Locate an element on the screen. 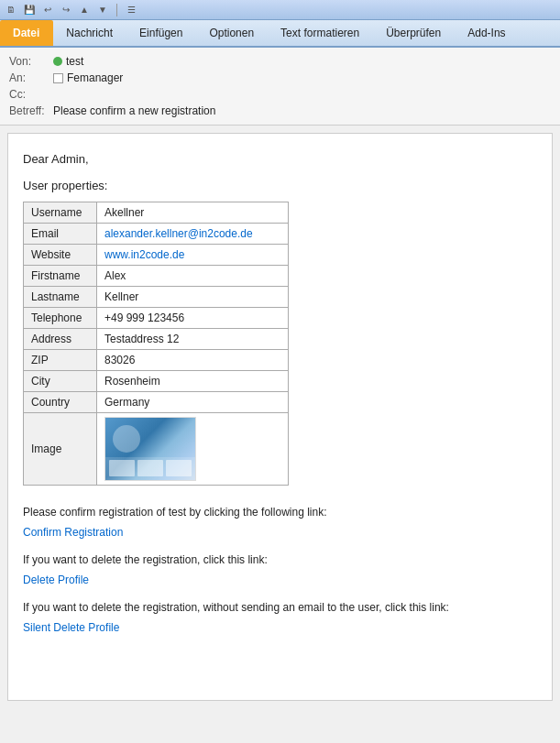 The height and width of the screenshot is (743, 560). table-row: ZIP 83026 is located at coordinates (156, 361).